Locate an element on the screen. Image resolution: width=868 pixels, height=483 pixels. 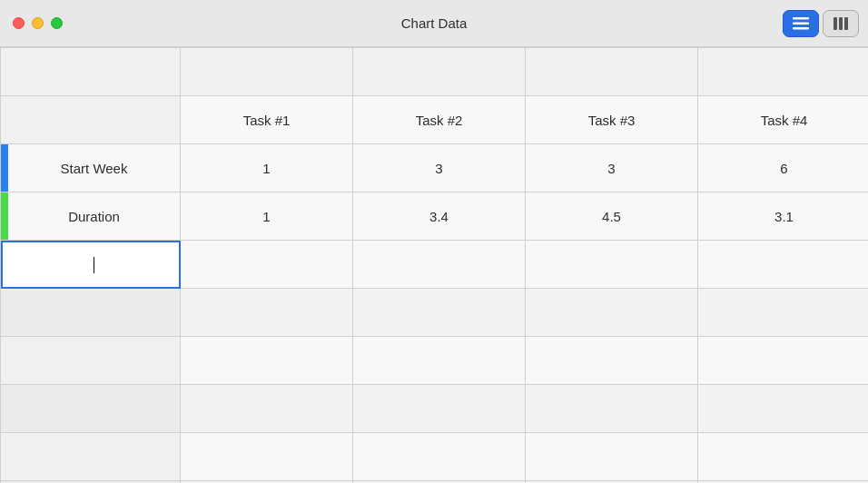
col-header-task2: Task #2 is located at coordinates (439, 120).